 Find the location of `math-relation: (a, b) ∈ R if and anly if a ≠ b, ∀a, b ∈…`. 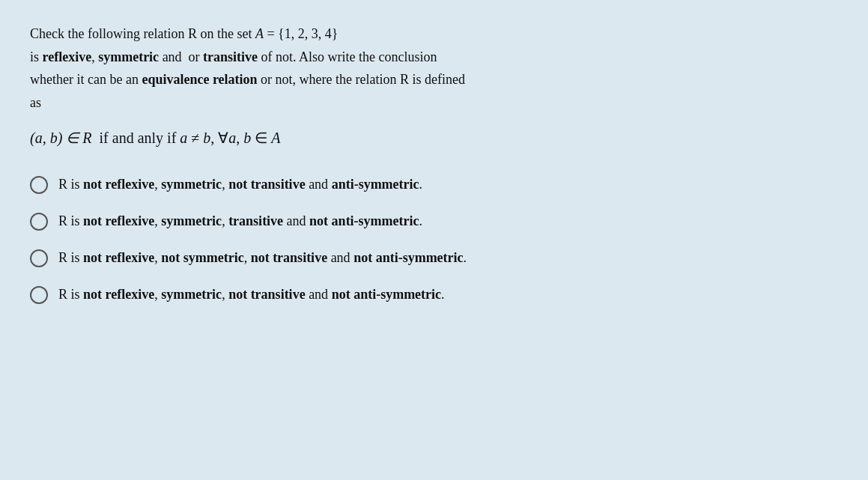

math-relation: (a, b) ∈ R if and anly if a ≠ b, ∀a, b ∈… is located at coordinates (434, 138).